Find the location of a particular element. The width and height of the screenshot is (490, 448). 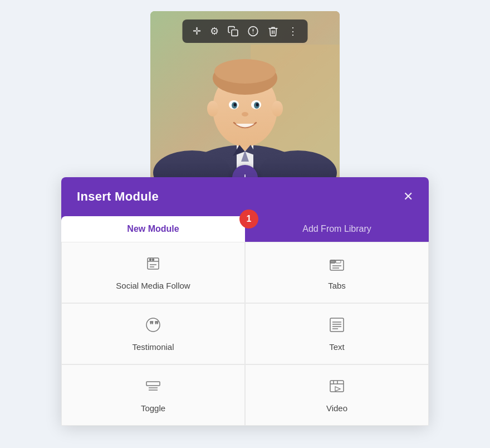

social-media-follow-label: Social Media Follow is located at coordinates (153, 285).